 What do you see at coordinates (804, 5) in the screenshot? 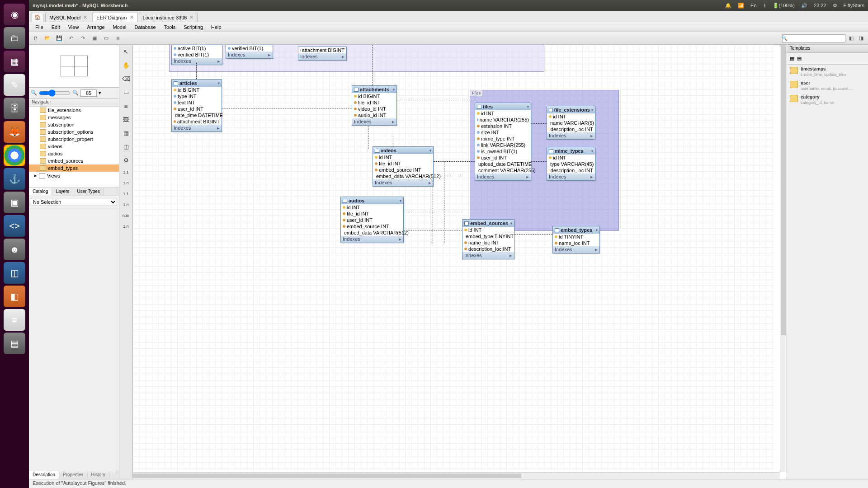
I see `volume-icon: 🔊` at bounding box center [804, 5].